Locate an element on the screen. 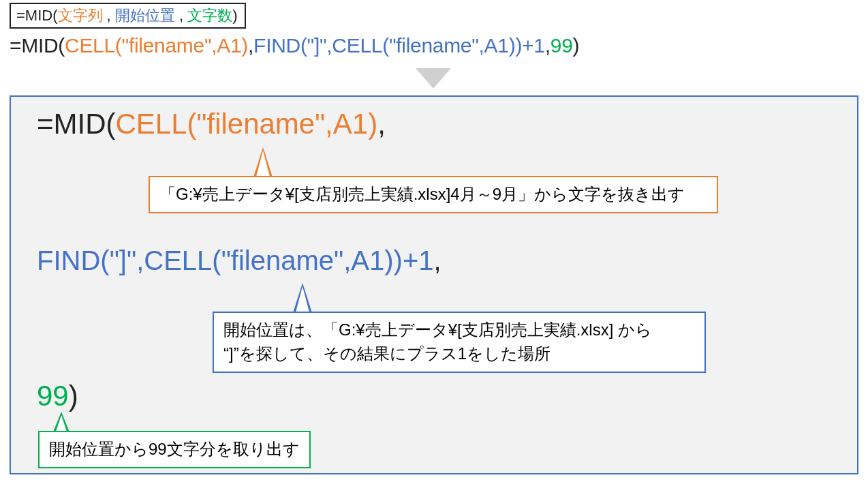 The image size is (868, 484). syntax-arg3: 文字数 is located at coordinates (210, 15).